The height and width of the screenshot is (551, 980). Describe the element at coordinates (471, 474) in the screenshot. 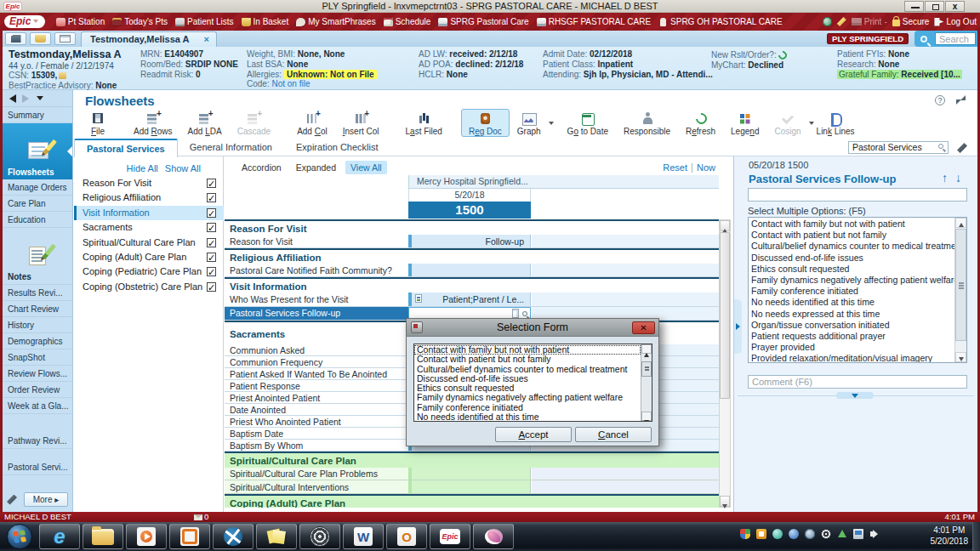

I see `grid-row: Spiritual/Cultural Care Plan Problems` at that location.